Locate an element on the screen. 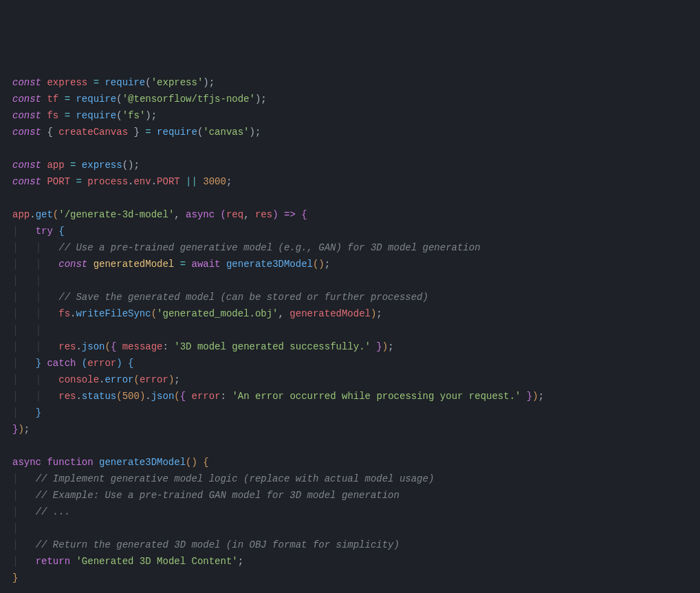  code-line: // Implement generative model logic (rep… is located at coordinates (226, 479).